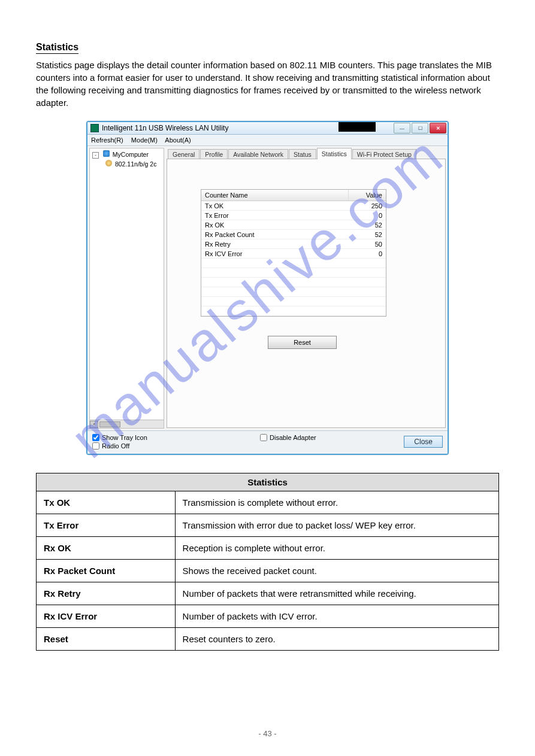 The height and width of the screenshot is (756, 535). Describe the element at coordinates (367, 244) in the screenshot. I see `counter-value: 50` at that location.